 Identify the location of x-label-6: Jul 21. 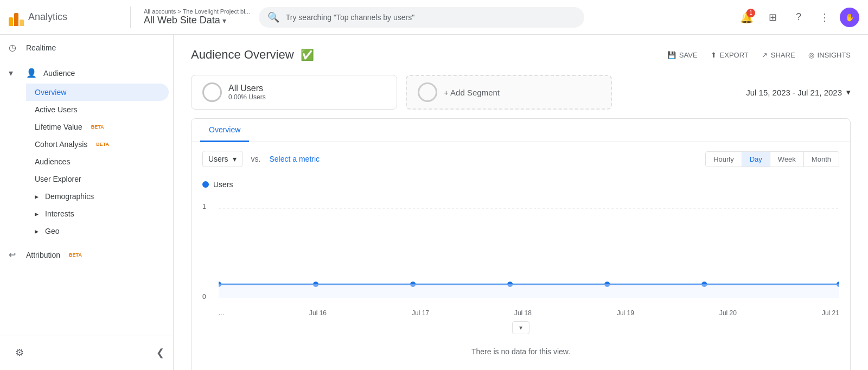
(831, 313).